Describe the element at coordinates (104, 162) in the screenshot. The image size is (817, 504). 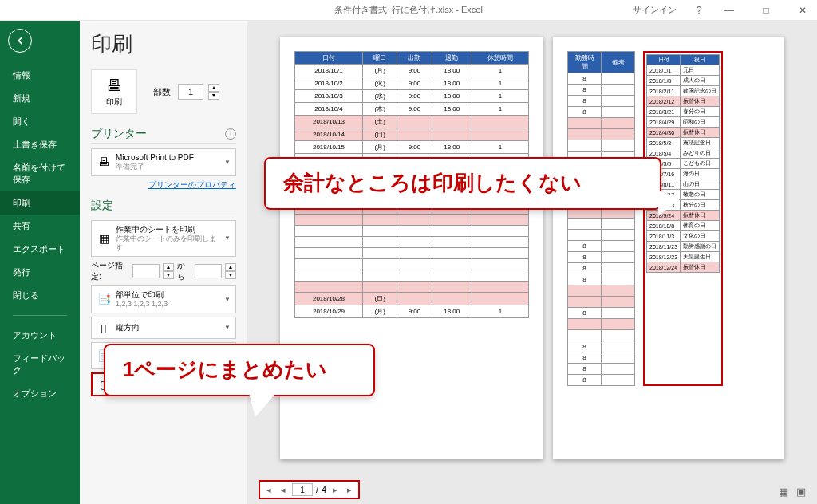
I see `printer-ready-icon: 🖶` at that location.